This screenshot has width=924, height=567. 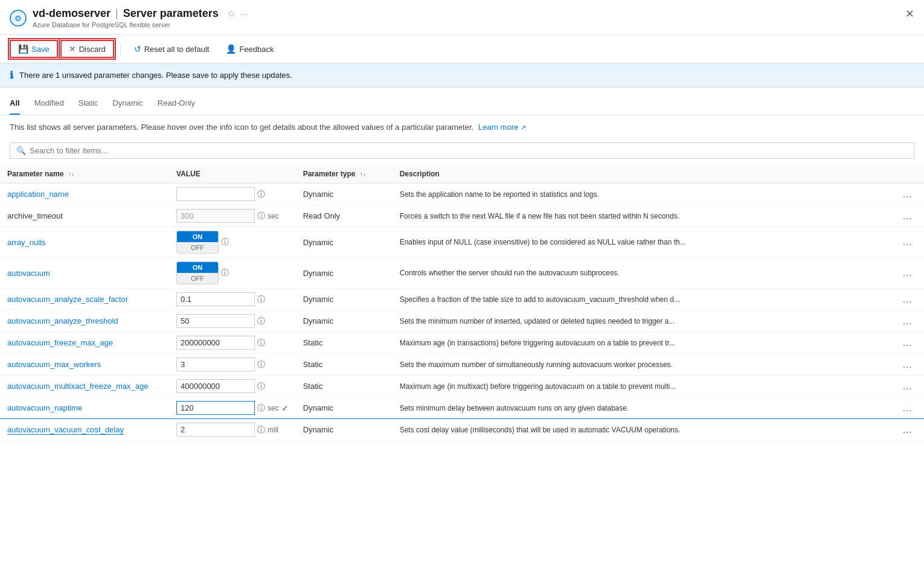 I want to click on unit-label: mill, so click(x=273, y=430).